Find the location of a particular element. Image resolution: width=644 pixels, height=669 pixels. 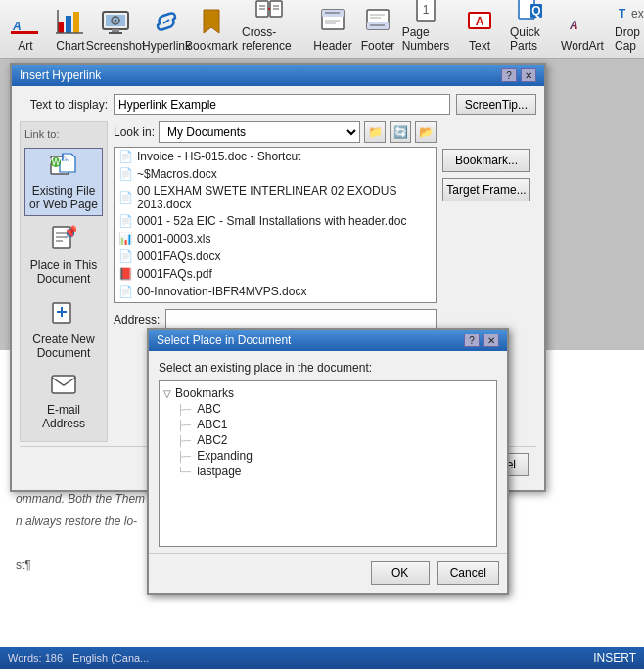

status-bar: Words: 186 English (Cana... INSERT is located at coordinates (322, 658).